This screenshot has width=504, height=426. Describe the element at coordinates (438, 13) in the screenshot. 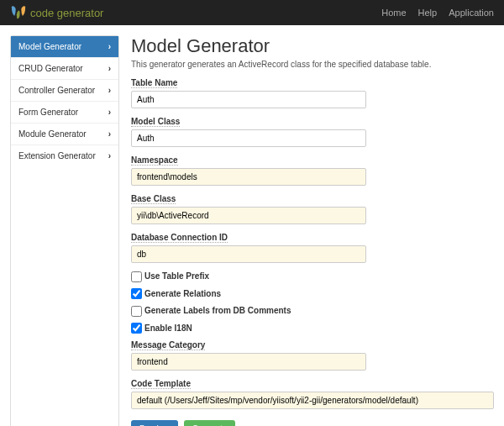

I see `nav-links: Home Help Application` at that location.